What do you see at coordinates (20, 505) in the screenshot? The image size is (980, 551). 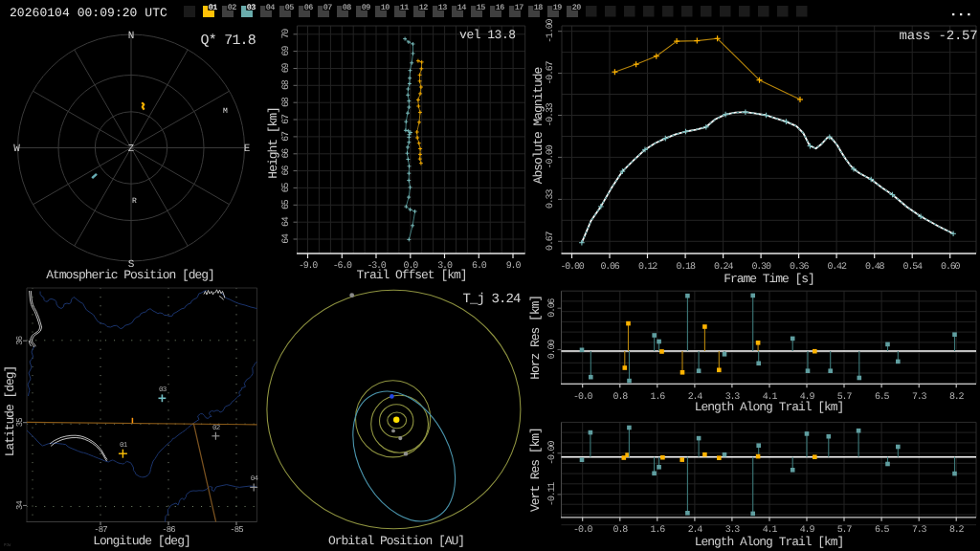 I see `svg-text: 34` at bounding box center [20, 505].